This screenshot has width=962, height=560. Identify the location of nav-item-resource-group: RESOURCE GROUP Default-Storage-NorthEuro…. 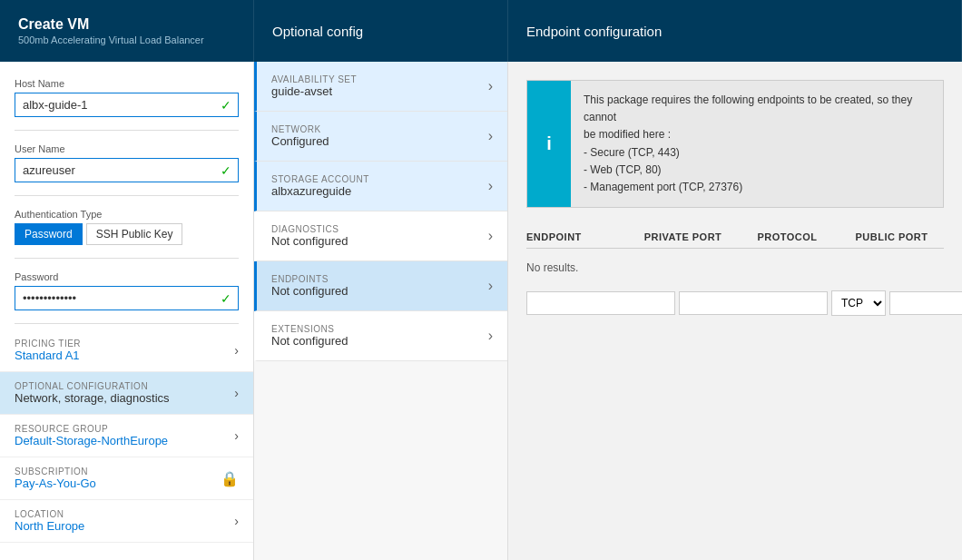
(127, 436).